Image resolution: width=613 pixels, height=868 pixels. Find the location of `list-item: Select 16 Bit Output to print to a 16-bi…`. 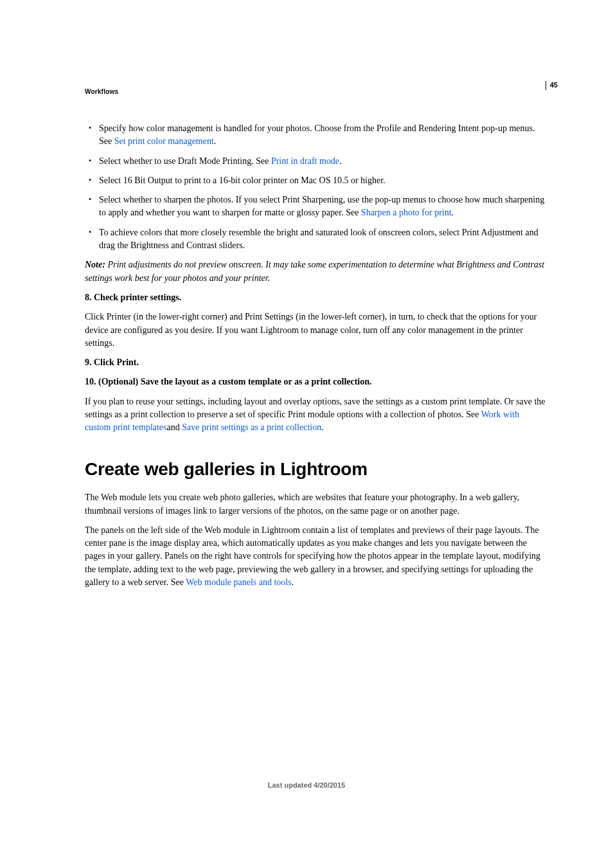

list-item: Select 16 Bit Output to print to a 16-bi… is located at coordinates (315, 181).